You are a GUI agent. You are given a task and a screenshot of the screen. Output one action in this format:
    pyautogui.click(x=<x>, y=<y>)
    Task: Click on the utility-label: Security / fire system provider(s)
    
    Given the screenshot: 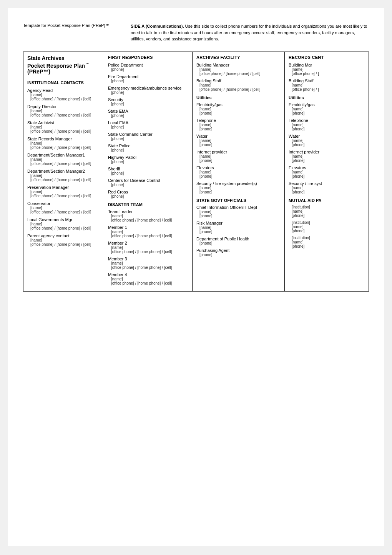 What is the action you would take?
    pyautogui.click(x=238, y=183)
    